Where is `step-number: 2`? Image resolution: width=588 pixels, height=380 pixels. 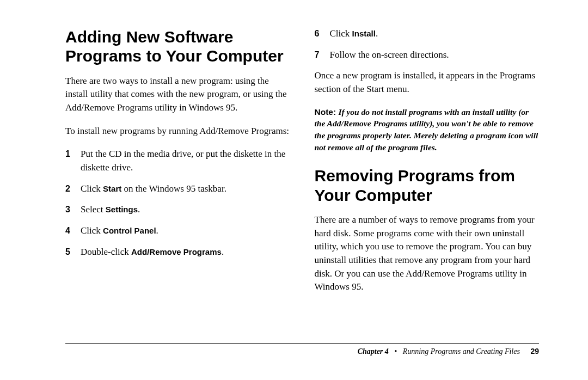 step-number: 2 is located at coordinates (73, 188).